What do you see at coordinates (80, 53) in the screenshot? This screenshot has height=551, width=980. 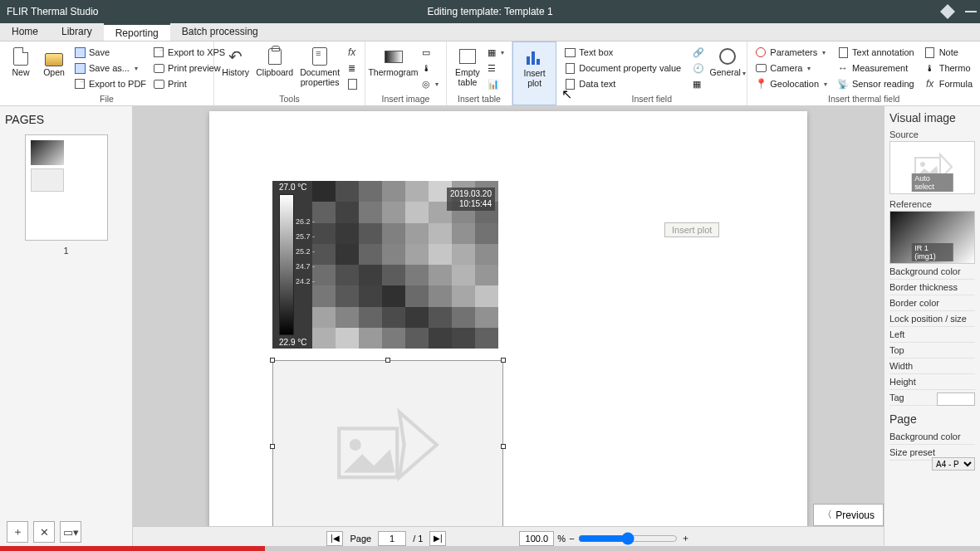 I see `save-icon` at bounding box center [80, 53].